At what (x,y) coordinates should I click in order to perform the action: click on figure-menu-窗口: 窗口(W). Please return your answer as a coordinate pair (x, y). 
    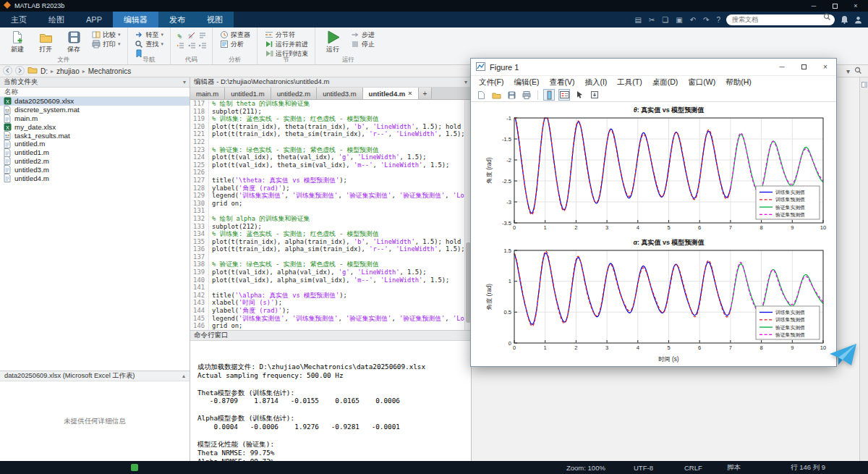
    Looking at the image, I should click on (702, 82).